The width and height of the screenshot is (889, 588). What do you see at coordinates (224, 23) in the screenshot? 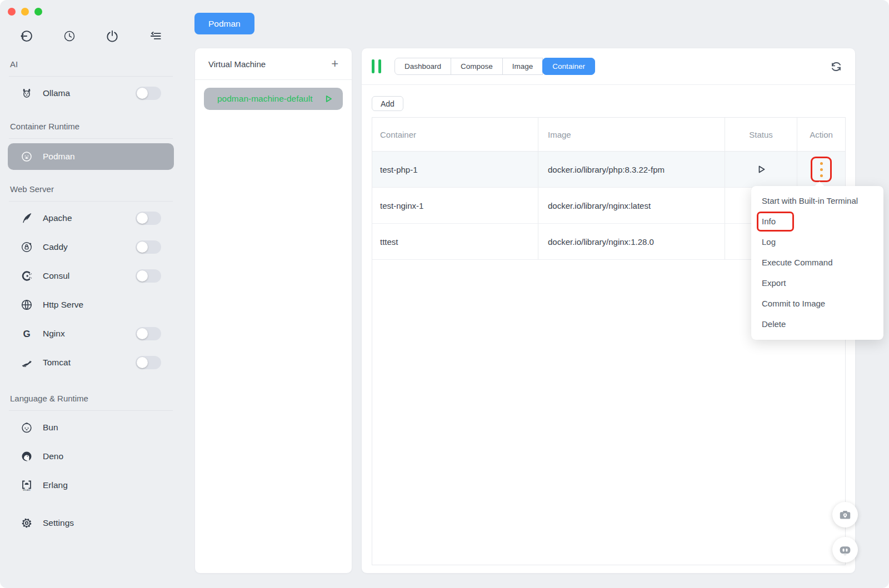
I see `runtime-chip-podman: Podman` at bounding box center [224, 23].